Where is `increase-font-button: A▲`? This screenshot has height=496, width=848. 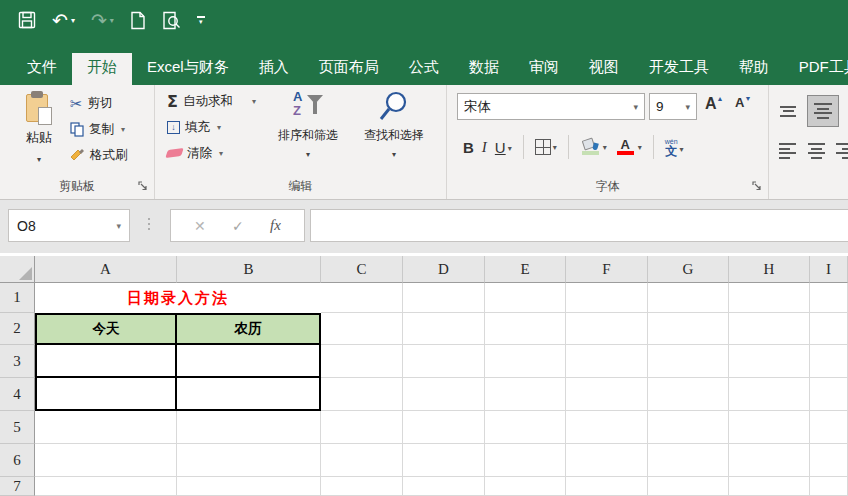
increase-font-button: A▲ is located at coordinates (714, 104).